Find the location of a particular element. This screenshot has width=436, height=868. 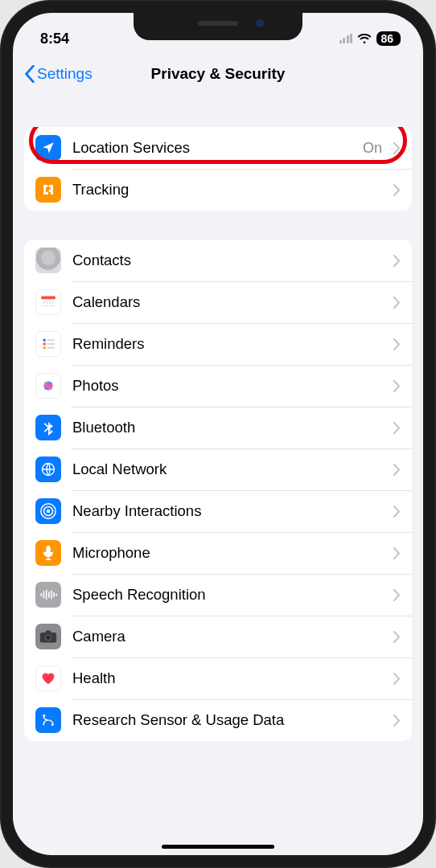

notch is located at coordinates (218, 27).